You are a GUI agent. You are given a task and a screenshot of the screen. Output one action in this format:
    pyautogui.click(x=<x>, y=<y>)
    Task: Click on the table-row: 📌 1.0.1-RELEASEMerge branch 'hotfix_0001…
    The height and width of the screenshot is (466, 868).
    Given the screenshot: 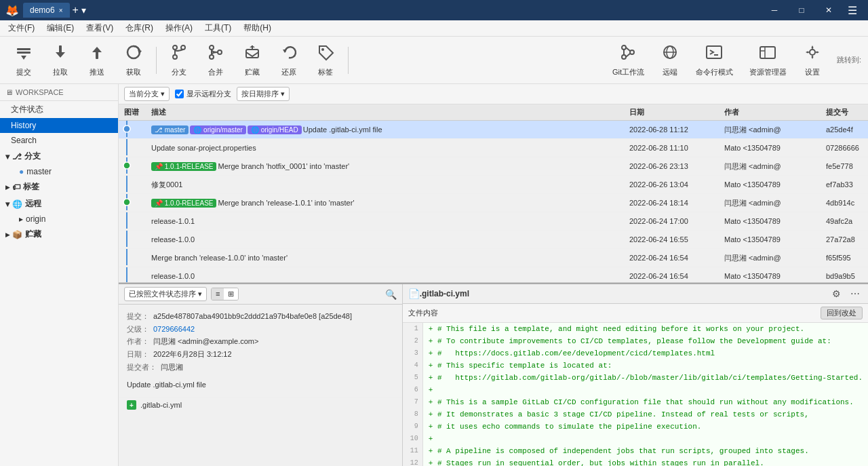 What is the action you would take?
    pyautogui.click(x=494, y=167)
    